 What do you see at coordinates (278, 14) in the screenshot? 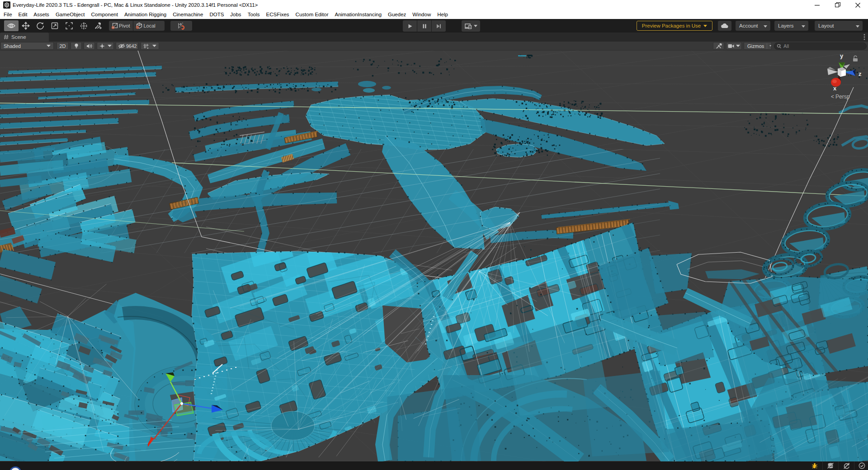
I see `menu-ecsfixes: ECSFixes` at bounding box center [278, 14].